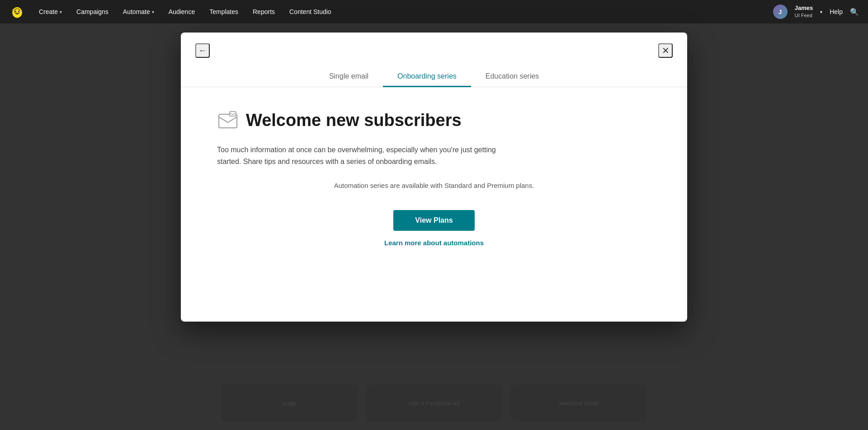  Describe the element at coordinates (339, 121) in the screenshot. I see `modal-title-row: Welcome new subscribers` at that location.